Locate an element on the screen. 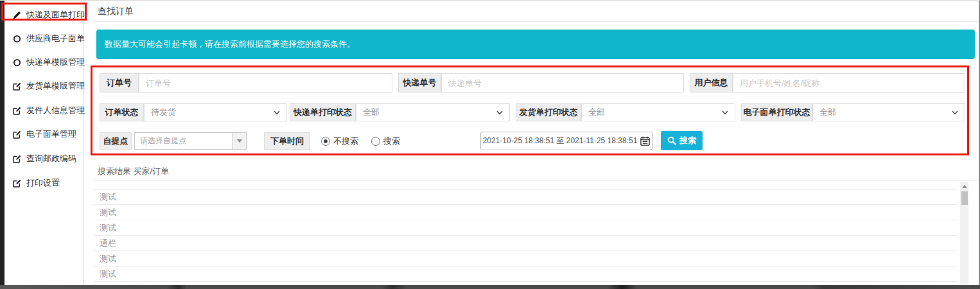 The height and width of the screenshot is (289, 980). calendar-icon is located at coordinates (645, 141).